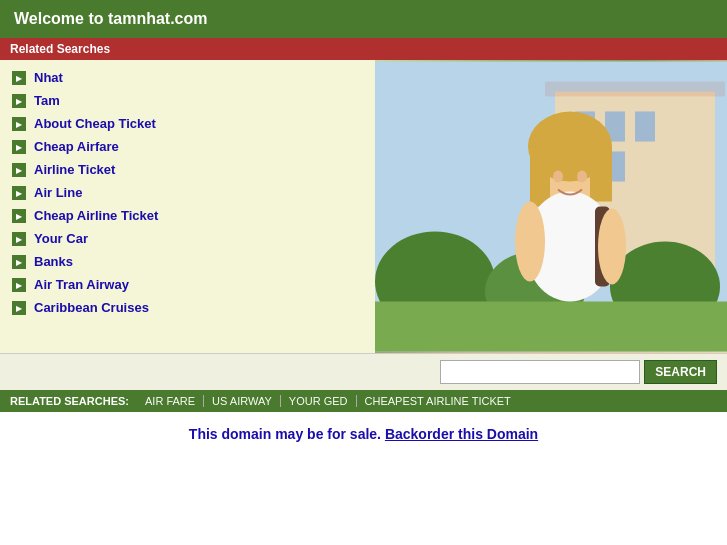 This screenshot has width=727, height=545. I want to click on page-header: Welcome to tamnhat.com, so click(364, 19).